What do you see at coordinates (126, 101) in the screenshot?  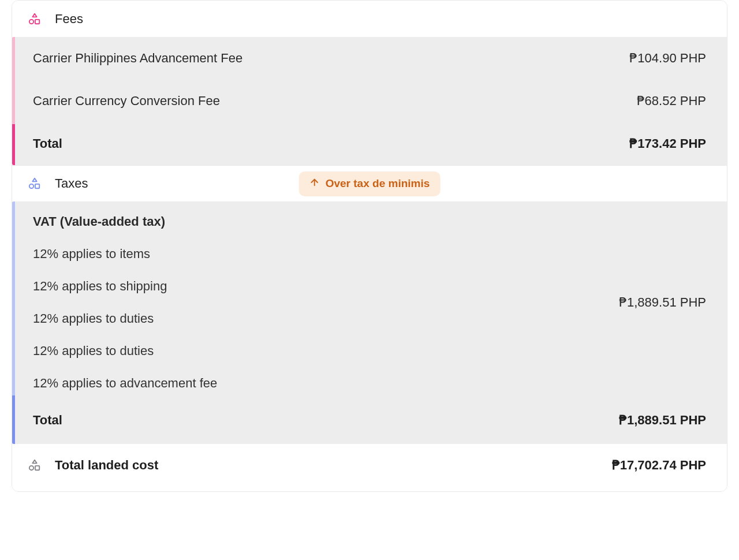 I see `fee-line-label: Carrier Currency Conversion Fee` at bounding box center [126, 101].